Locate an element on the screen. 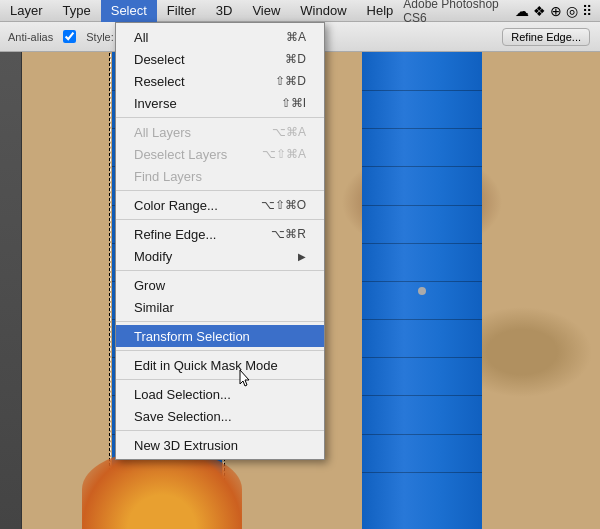 Image resolution: width=600 pixels, height=529 pixels. menu-item-find-layers: Find Layers is located at coordinates (220, 176).